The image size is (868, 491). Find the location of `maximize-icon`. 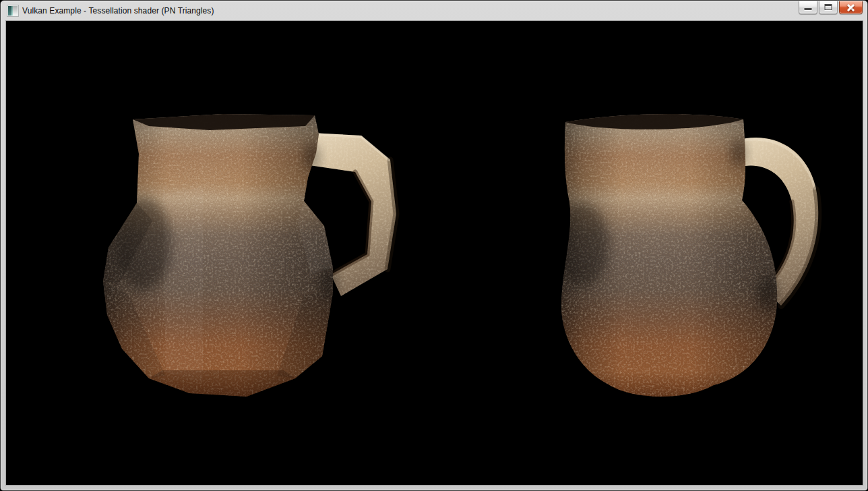

maximize-icon is located at coordinates (829, 7).